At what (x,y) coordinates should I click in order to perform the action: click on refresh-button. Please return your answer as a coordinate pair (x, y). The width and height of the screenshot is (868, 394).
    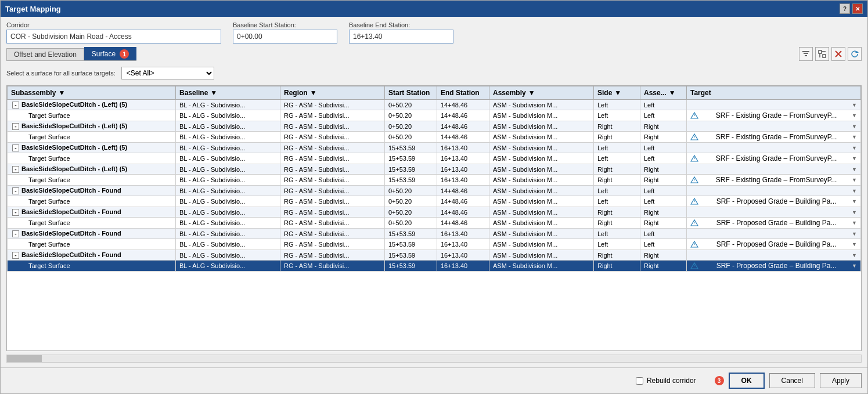
    Looking at the image, I should click on (855, 54).